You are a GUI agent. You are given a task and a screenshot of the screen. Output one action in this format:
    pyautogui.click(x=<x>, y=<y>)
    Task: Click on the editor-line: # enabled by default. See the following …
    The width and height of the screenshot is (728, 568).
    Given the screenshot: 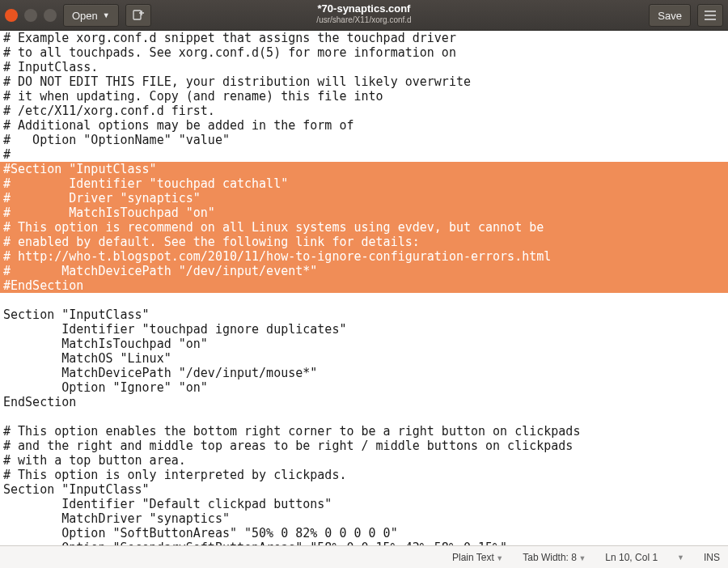 What is the action you would take?
    pyautogui.click(x=364, y=242)
    